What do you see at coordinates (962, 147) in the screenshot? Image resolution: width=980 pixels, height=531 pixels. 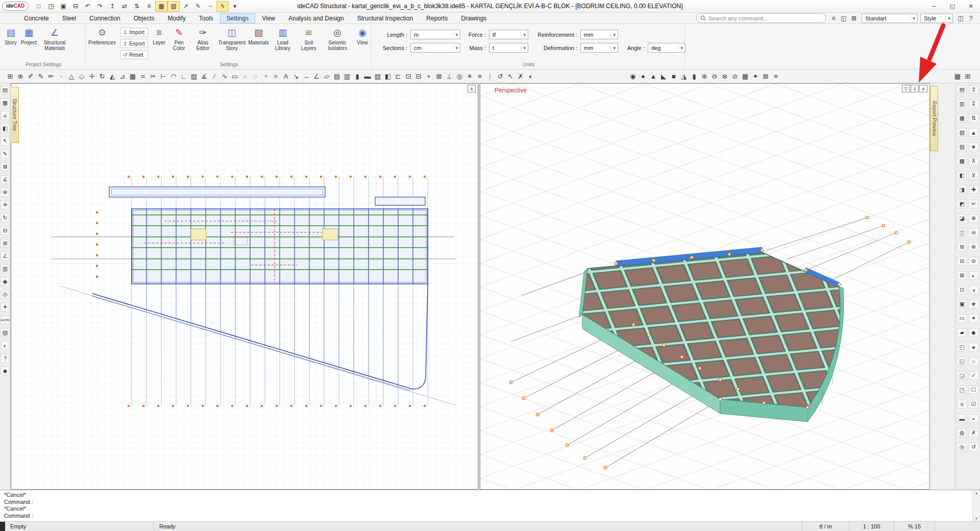 I see `section-sheet-icon: ▨` at bounding box center [962, 147].